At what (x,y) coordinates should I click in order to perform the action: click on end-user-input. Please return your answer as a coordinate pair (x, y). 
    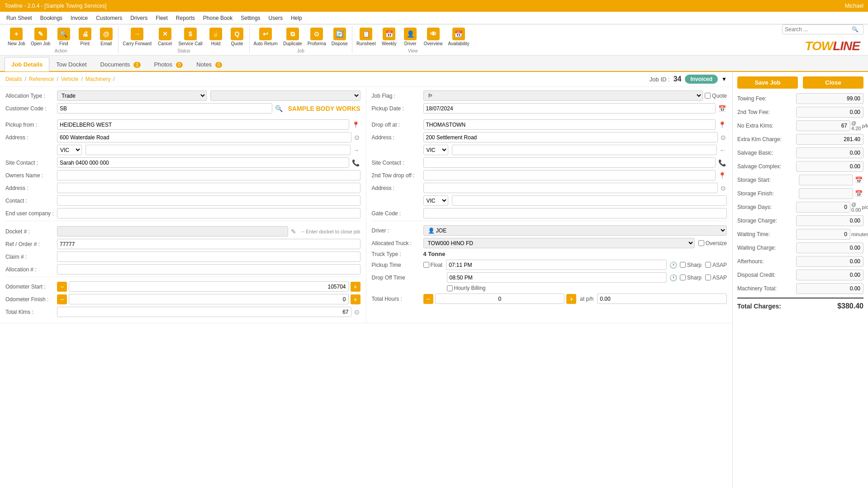
    Looking at the image, I should click on (209, 213).